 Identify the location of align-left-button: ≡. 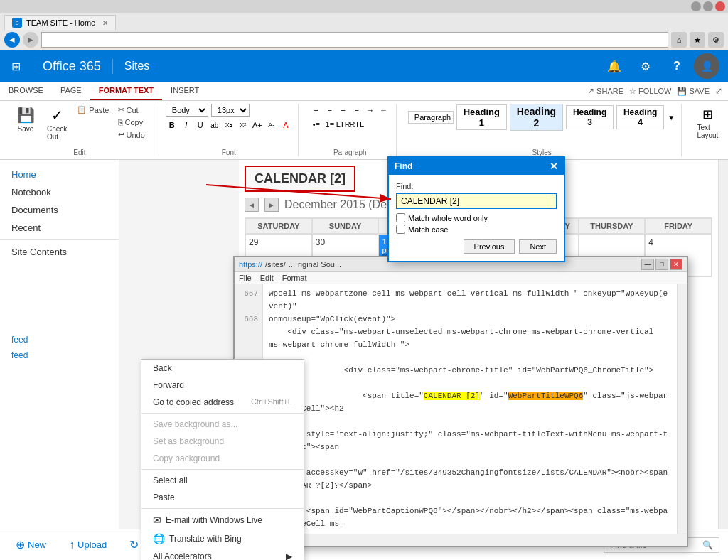
(316, 110).